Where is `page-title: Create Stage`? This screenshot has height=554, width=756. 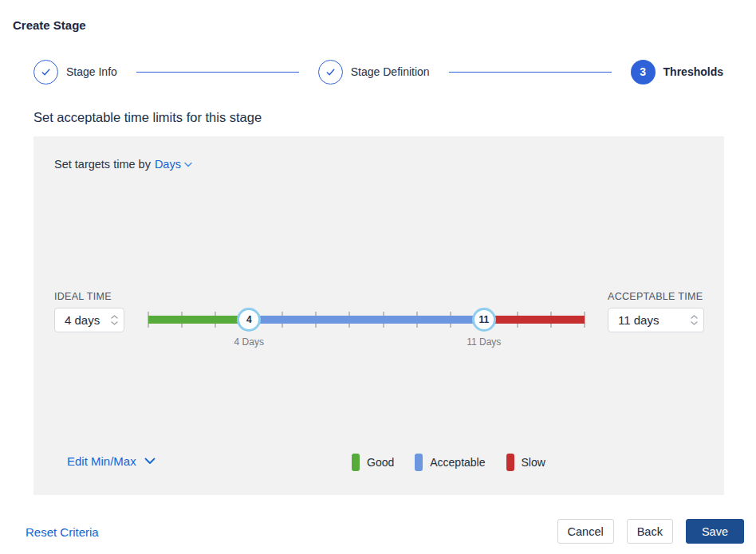 page-title: Create Stage is located at coordinates (49, 26).